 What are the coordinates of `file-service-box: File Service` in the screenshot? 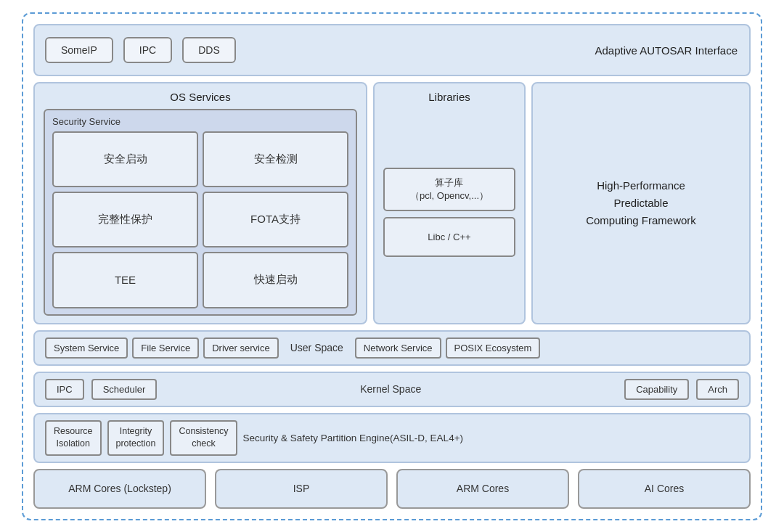 It's located at (166, 348).